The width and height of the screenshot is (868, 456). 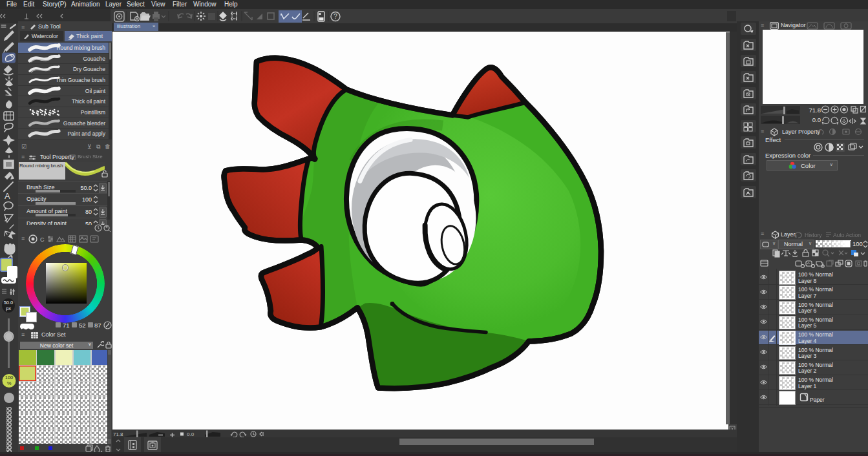 What do you see at coordinates (191, 434) in the screenshot?
I see `svg-text: 0.0` at bounding box center [191, 434].